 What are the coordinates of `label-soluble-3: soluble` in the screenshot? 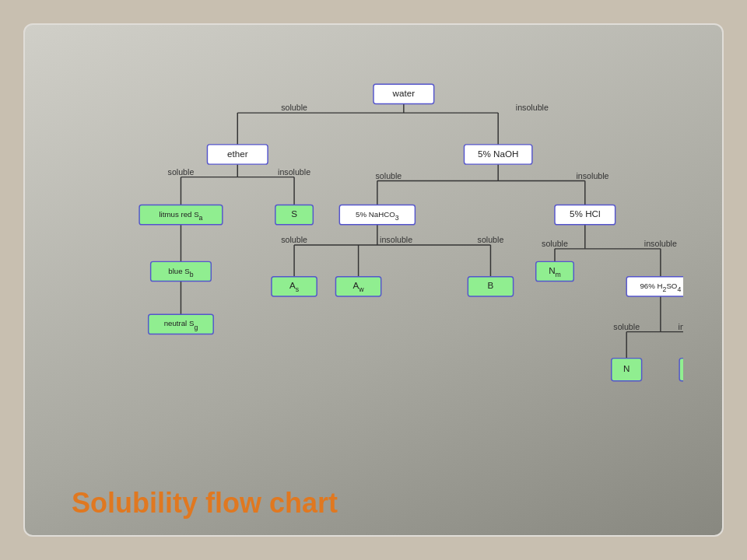 It's located at (389, 176).